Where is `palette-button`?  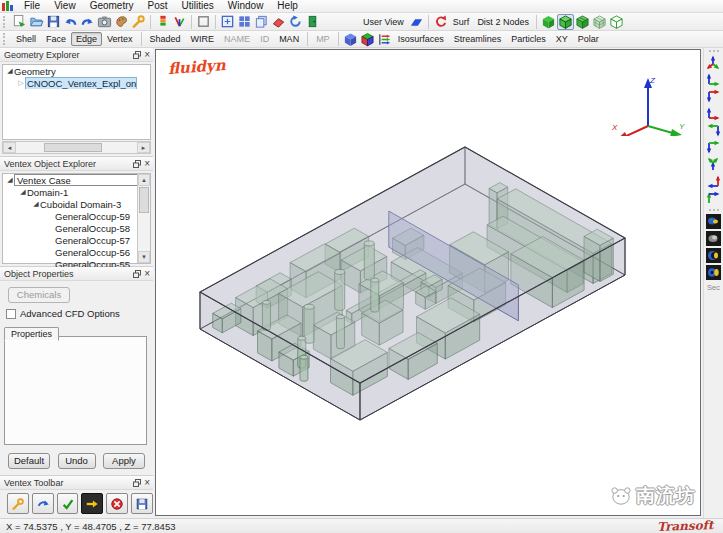 palette-button is located at coordinates (122, 22).